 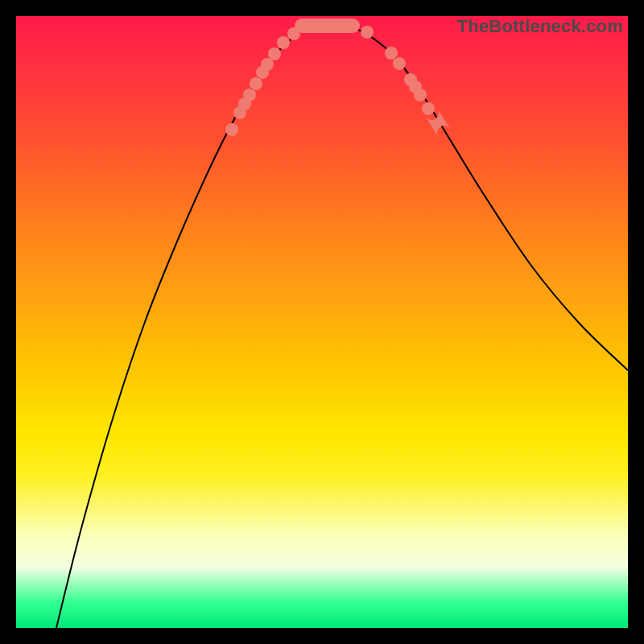 I want to click on data-cluster, so click(x=327, y=26).